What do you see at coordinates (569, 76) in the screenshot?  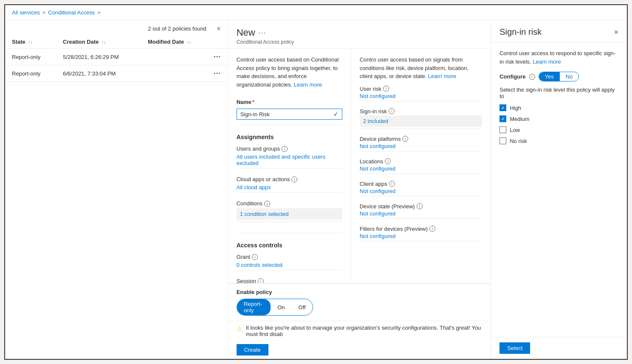 I see `no-option: No` at bounding box center [569, 76].